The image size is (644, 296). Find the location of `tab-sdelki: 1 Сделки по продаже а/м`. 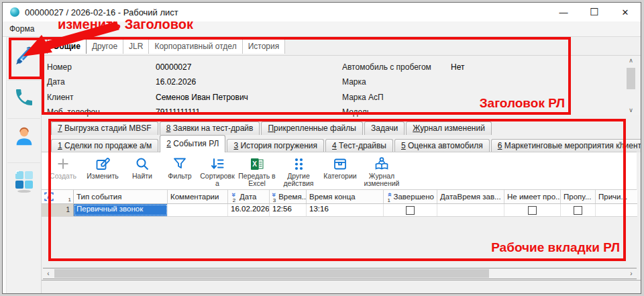

tab-sdelki: 1 Сделки по продаже а/м is located at coordinates (105, 146).